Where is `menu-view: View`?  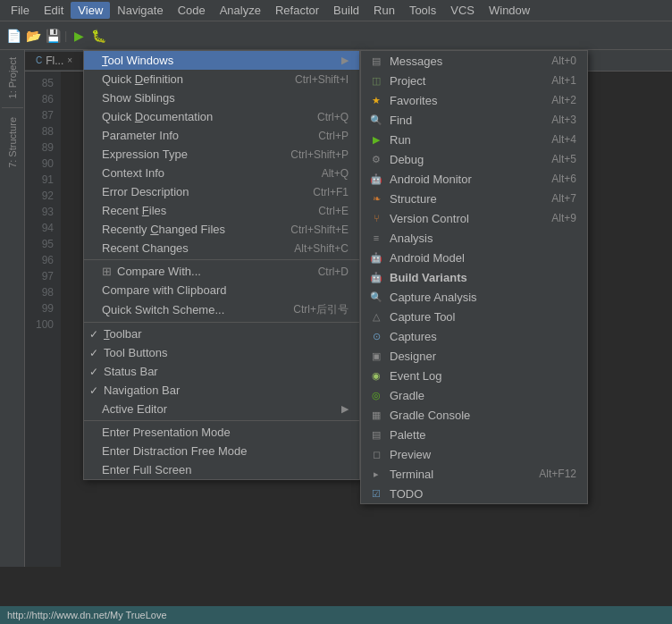
menu-view: View is located at coordinates (90, 11).